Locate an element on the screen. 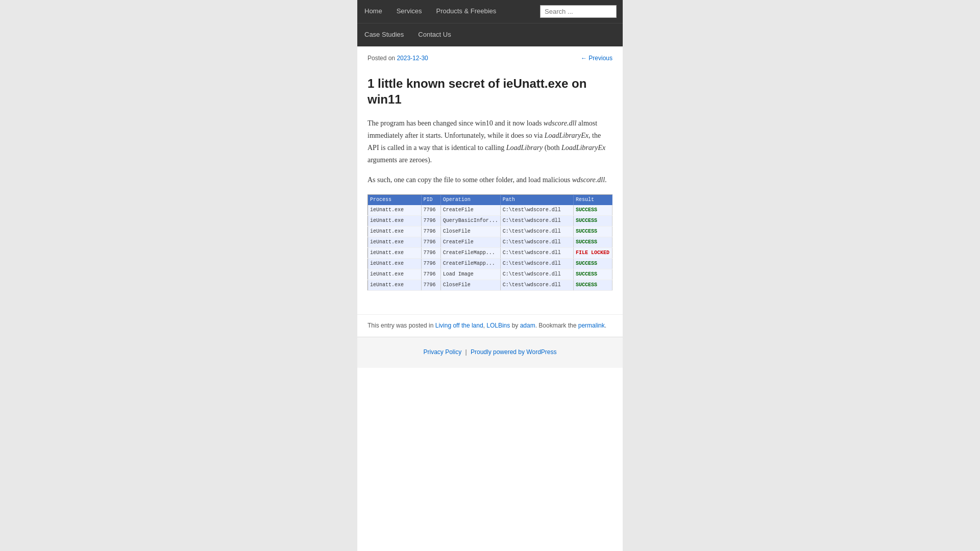  post-meta-bar: Posted on 2023-12-30 ← Previous is located at coordinates (490, 58).